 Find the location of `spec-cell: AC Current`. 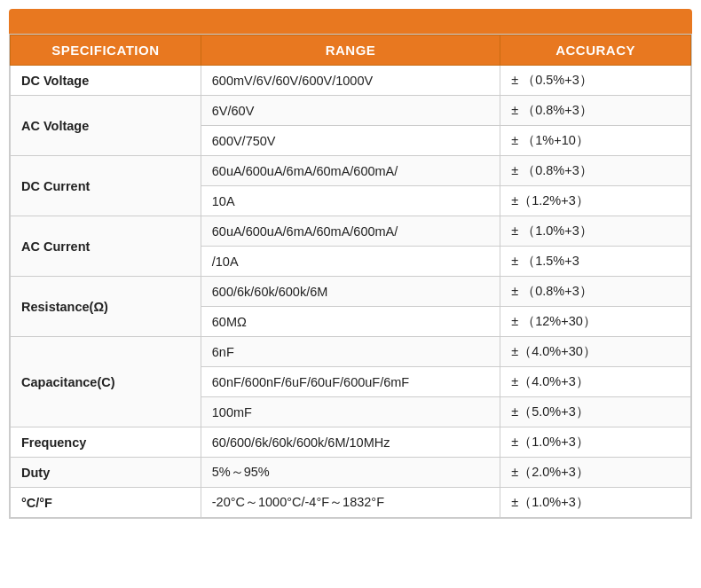

spec-cell: AC Current is located at coordinates (106, 247).